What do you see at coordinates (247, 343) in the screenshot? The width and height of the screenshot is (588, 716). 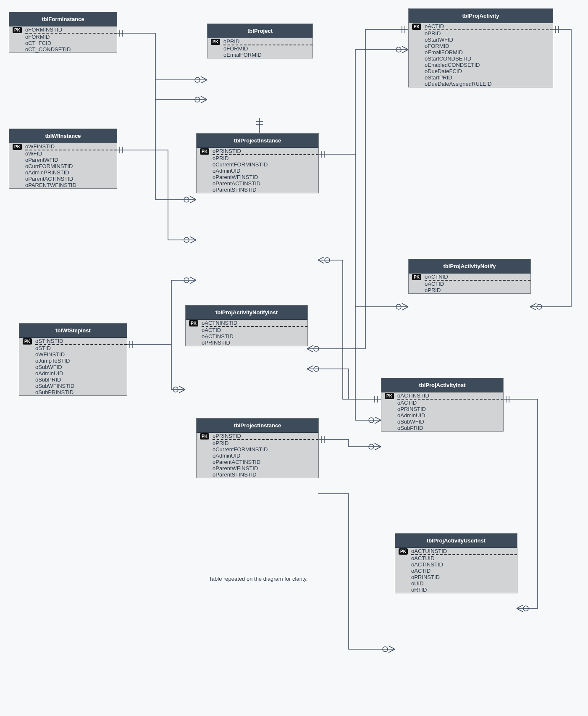 I see `field-row: oPRINSTID` at bounding box center [247, 343].